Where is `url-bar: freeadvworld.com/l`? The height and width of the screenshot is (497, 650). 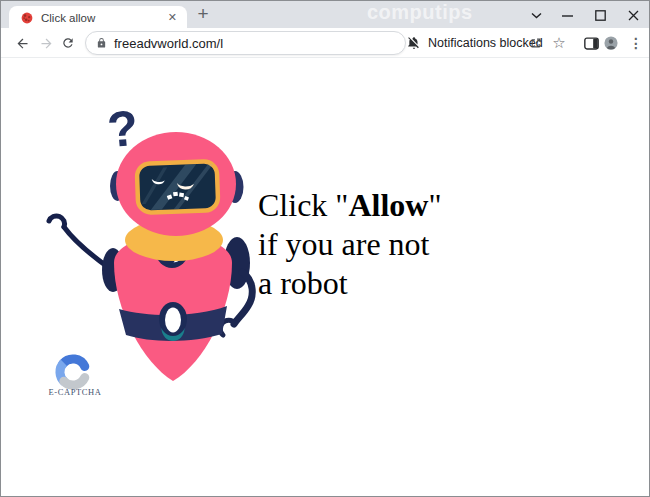 url-bar: freeadvworld.com/l is located at coordinates (246, 43).